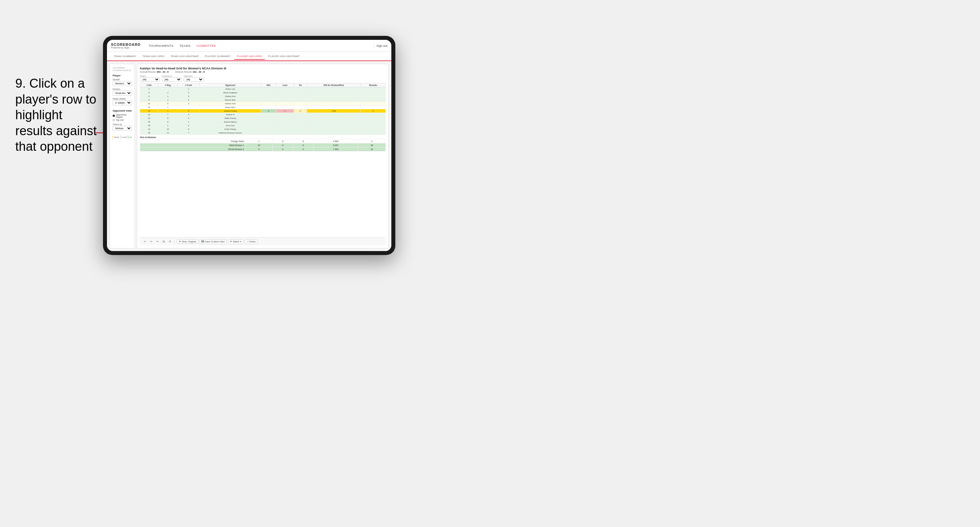 This screenshot has width=980, height=527. I want to click on table-row: 1822Euna Lee, so click(263, 125).